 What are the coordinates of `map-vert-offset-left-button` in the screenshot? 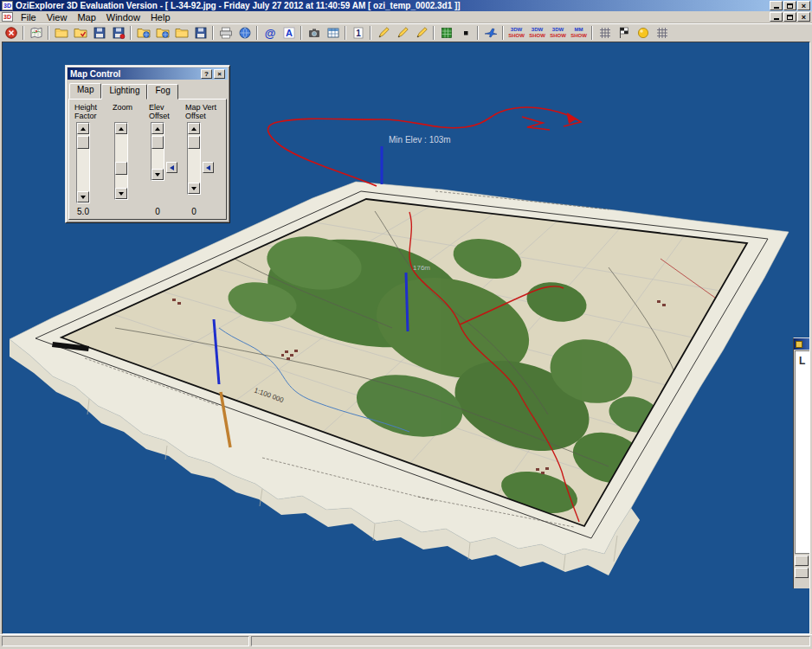 It's located at (208, 168).